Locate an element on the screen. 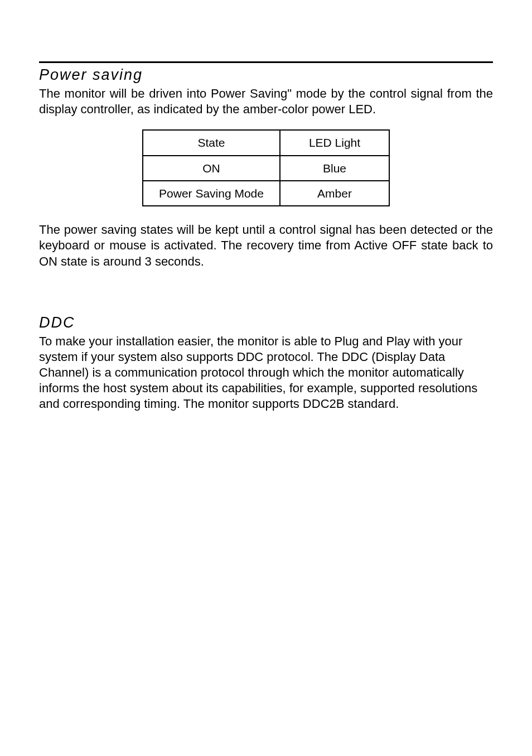 The height and width of the screenshot is (756, 532). power-saving-intro-paragraph: The monitor will be driven into Power Sa… is located at coordinates (266, 102).